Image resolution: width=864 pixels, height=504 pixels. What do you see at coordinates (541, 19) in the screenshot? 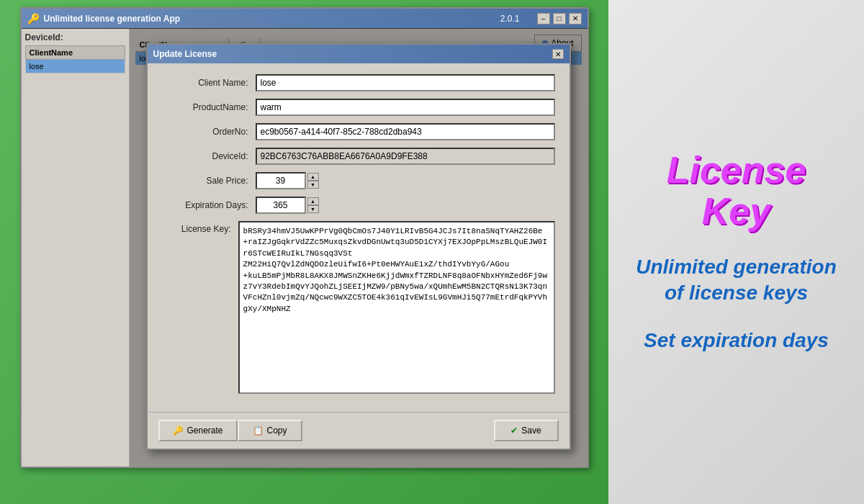
I see `title-bar-right: 2.0.1 – □ ✕` at bounding box center [541, 19].